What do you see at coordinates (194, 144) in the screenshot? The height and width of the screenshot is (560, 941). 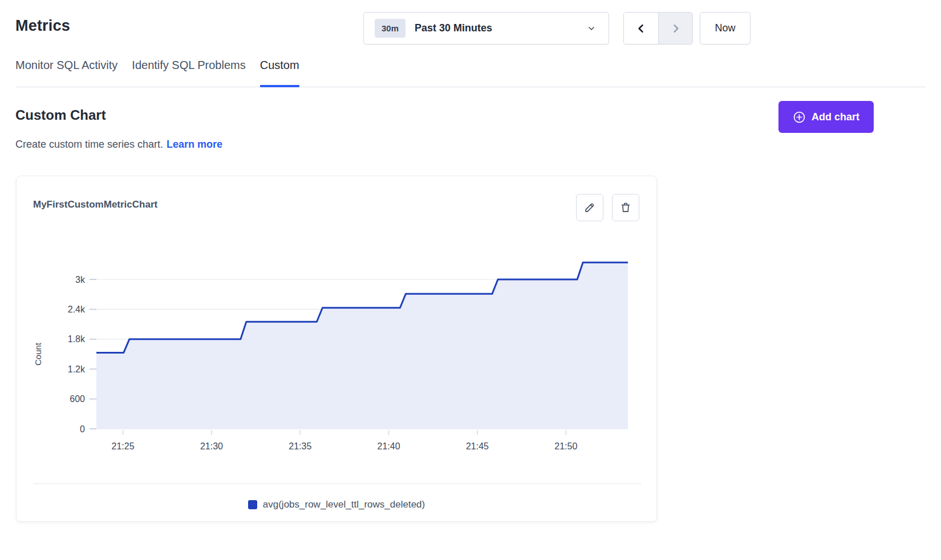 I see `learn-more-link: Learn more` at bounding box center [194, 144].